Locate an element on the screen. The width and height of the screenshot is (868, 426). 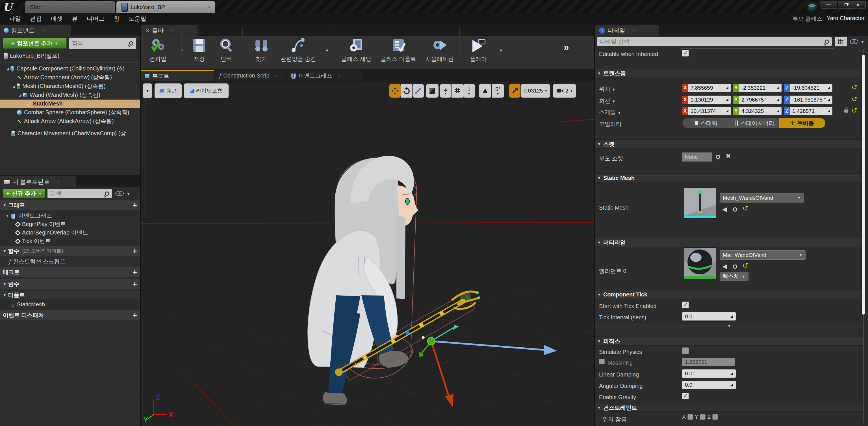
location-label: 위치 ▼ is located at coordinates (607, 89).